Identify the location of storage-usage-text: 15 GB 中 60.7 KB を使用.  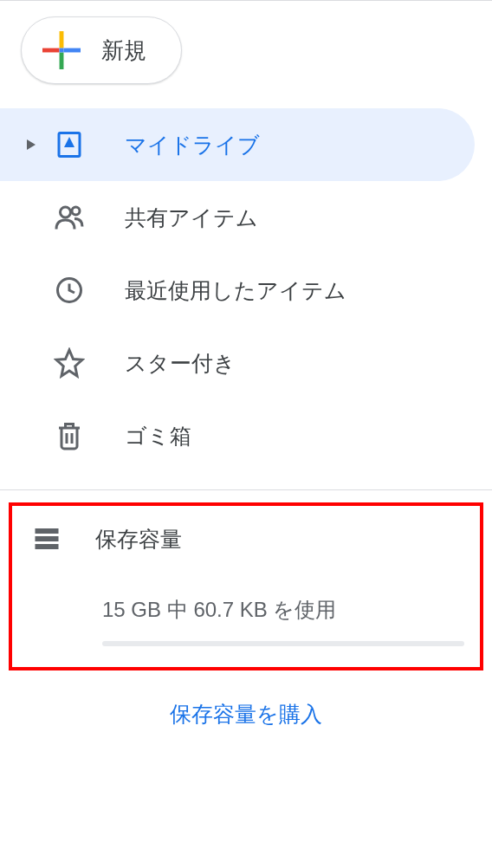
(291, 610).